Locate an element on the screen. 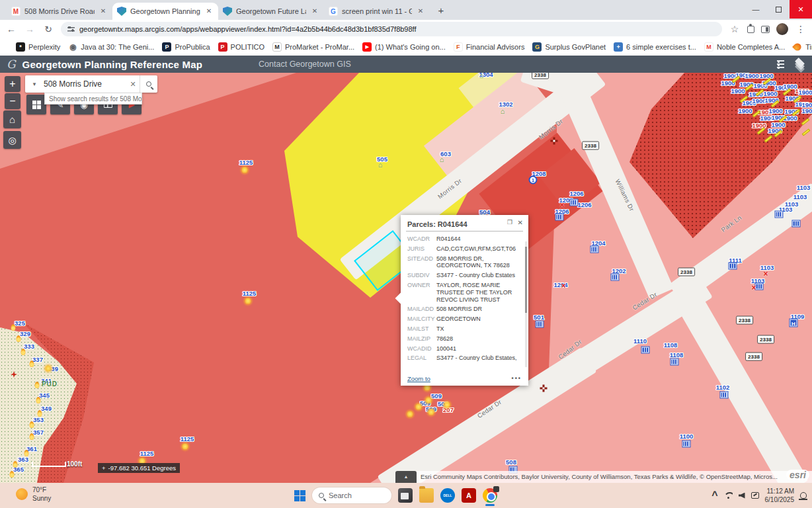 The width and height of the screenshot is (812, 508). bookmark-item: Tina Browns Diary is located at coordinates (800, 47).